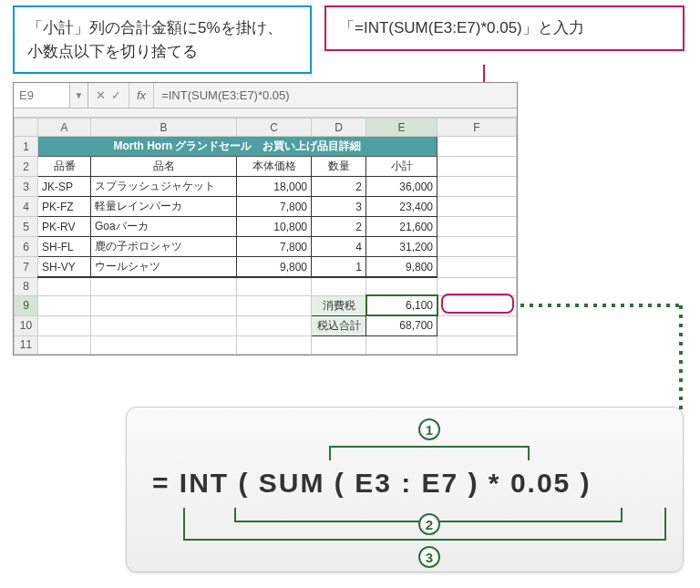 This screenshot has width=700, height=588. I want to click on rowhdr-7: 7, so click(26, 268).